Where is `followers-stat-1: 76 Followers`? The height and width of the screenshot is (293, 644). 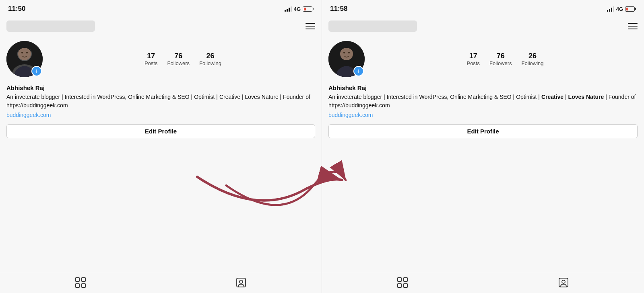 followers-stat-1: 76 Followers is located at coordinates (178, 59).